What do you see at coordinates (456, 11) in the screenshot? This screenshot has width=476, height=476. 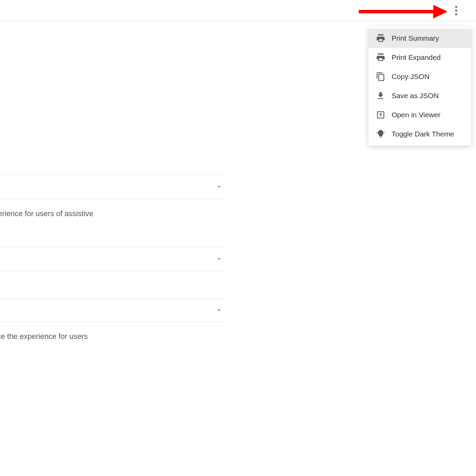 I see `more-options-button` at bounding box center [456, 11].